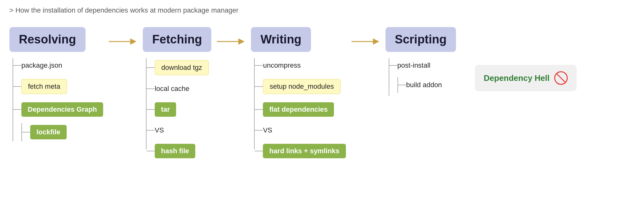  I want to click on phase-box-fetching: Fetching, so click(177, 40).